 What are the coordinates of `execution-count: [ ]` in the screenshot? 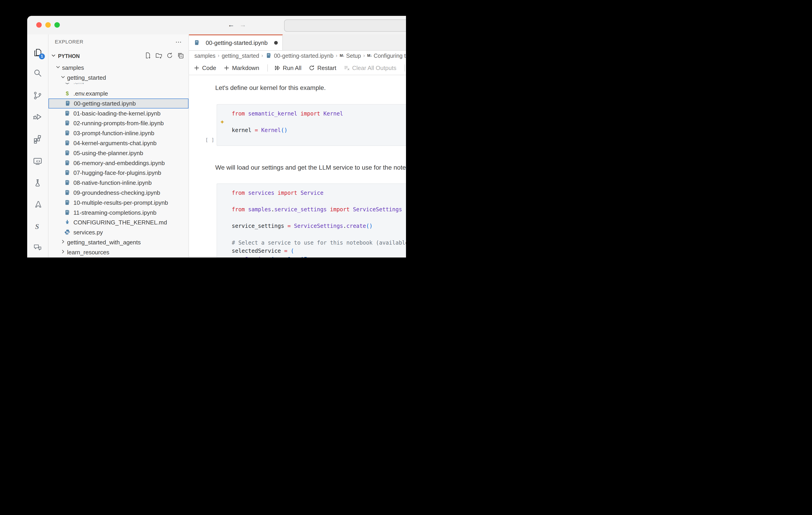 It's located at (210, 140).